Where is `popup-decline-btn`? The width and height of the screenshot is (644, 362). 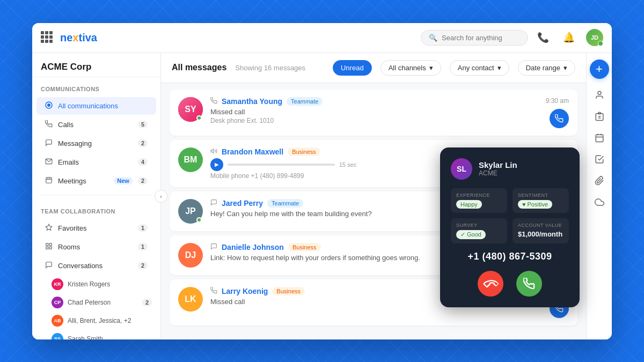 popup-decline-btn is located at coordinates (491, 284).